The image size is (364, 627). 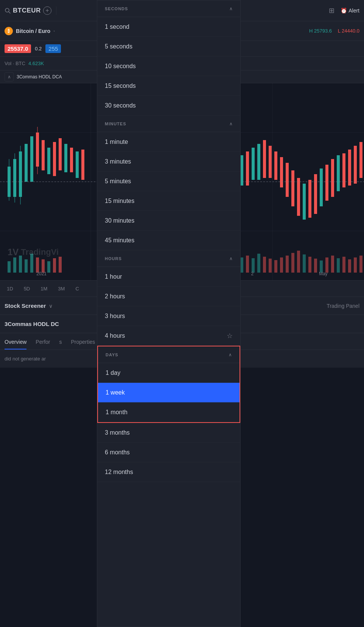 I want to click on option-2-hours: 2 hours, so click(x=169, y=296).